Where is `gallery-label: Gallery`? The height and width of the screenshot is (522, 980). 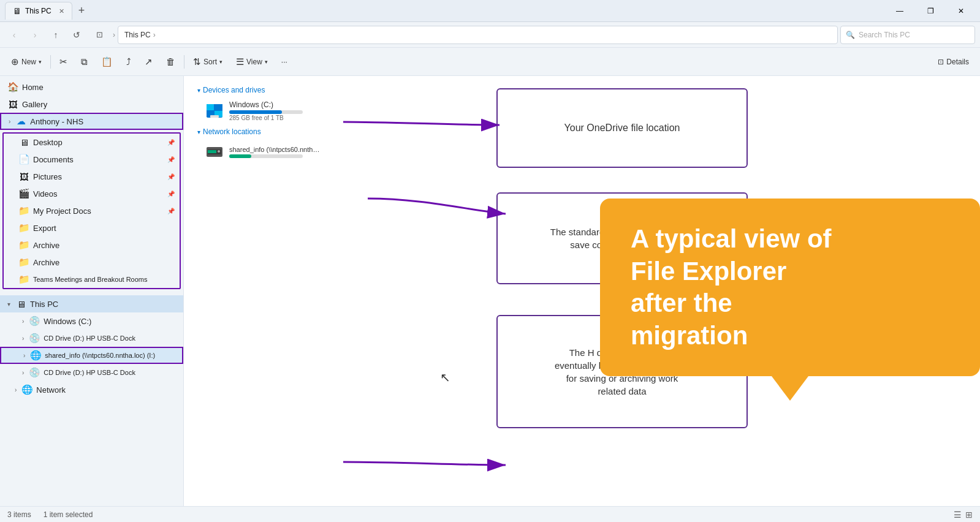 gallery-label: Gallery is located at coordinates (34, 104).